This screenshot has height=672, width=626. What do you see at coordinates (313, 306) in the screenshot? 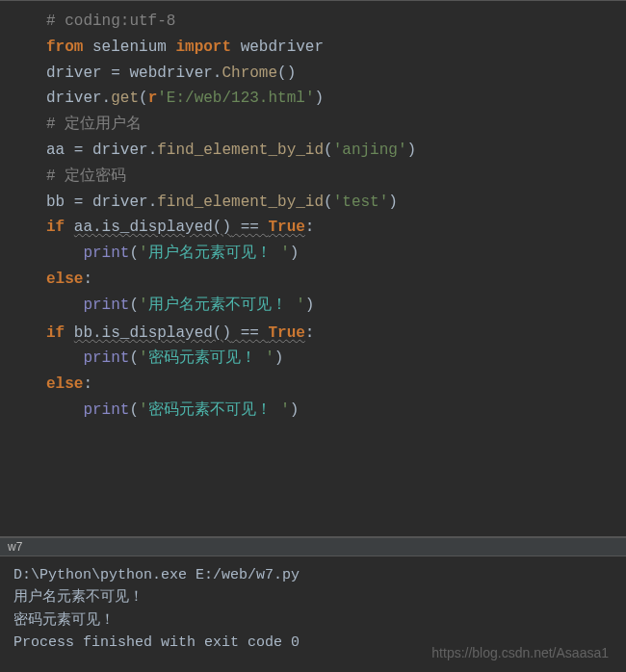
I see `code-line: print('用户名元素不可见！ ')` at bounding box center [313, 306].